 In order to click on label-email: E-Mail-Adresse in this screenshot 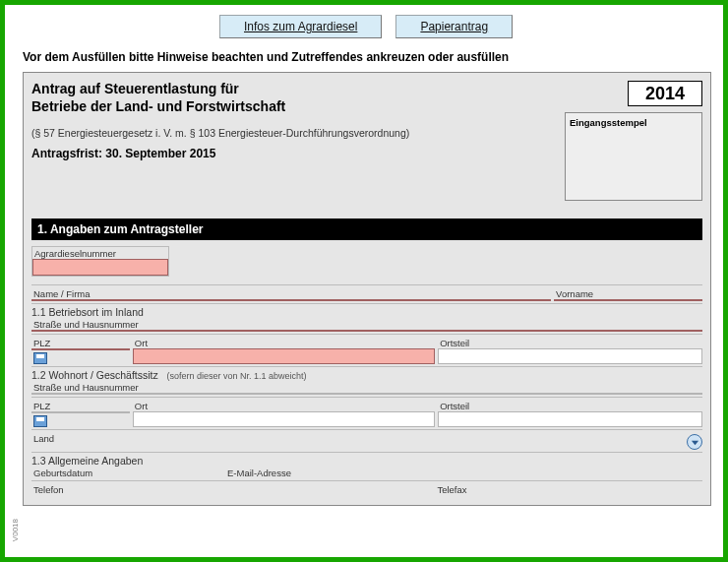, I will do `click(464, 472)`.